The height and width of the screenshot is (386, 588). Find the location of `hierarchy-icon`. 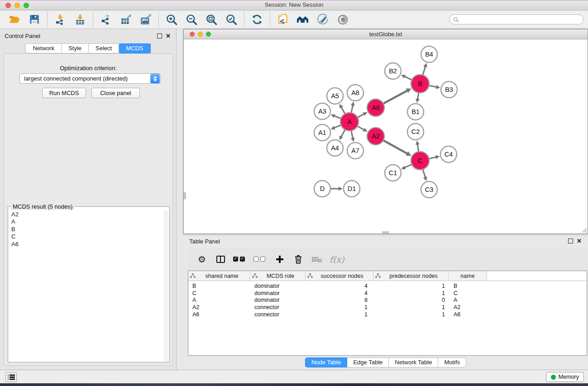

hierarchy-icon is located at coordinates (193, 276).